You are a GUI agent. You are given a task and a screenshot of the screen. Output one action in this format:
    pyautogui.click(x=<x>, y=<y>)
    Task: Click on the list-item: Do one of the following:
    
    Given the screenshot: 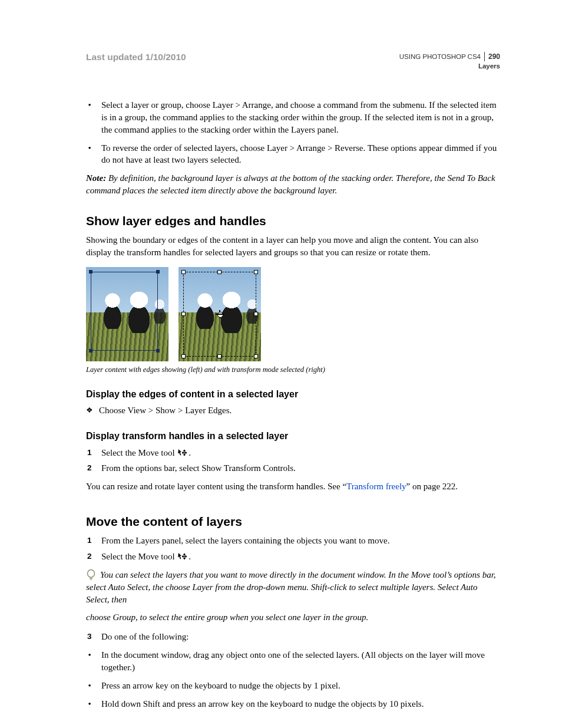 What is the action you would take?
    pyautogui.click(x=299, y=637)
    